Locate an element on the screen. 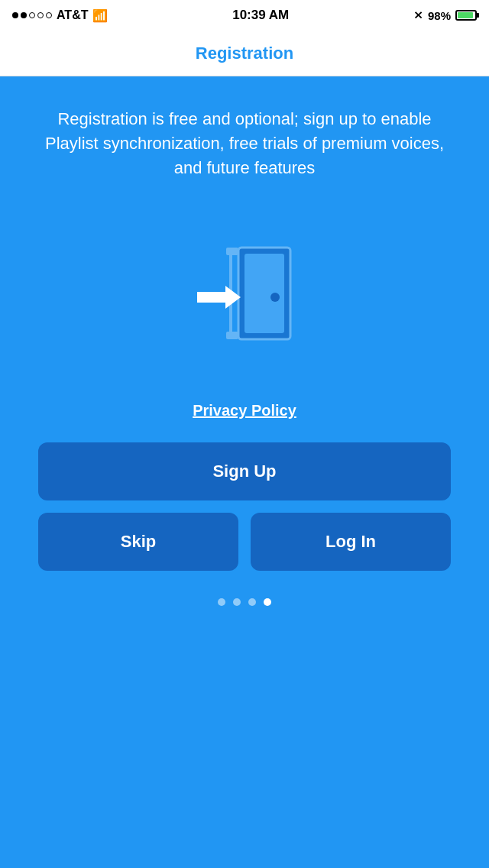 This screenshot has width=489, height=868. login-door-icon is located at coordinates (244, 295).